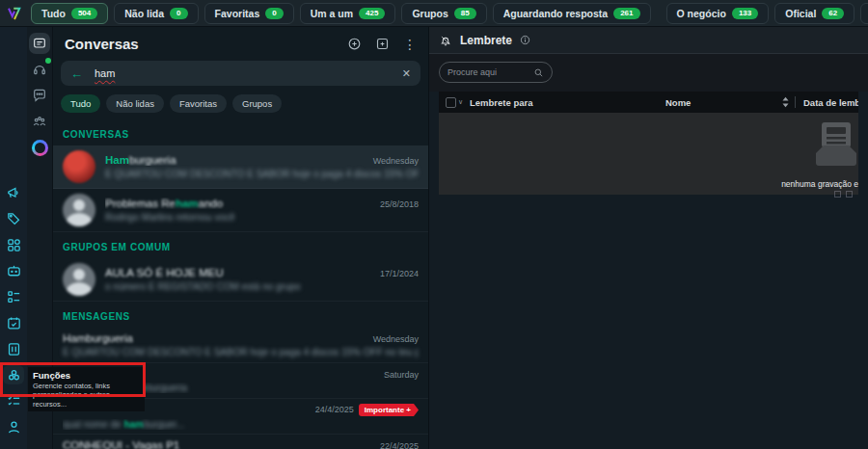  Describe the element at coordinates (444, 13) in the screenshot. I see `tab-grupos: Grupos 85` at that location.